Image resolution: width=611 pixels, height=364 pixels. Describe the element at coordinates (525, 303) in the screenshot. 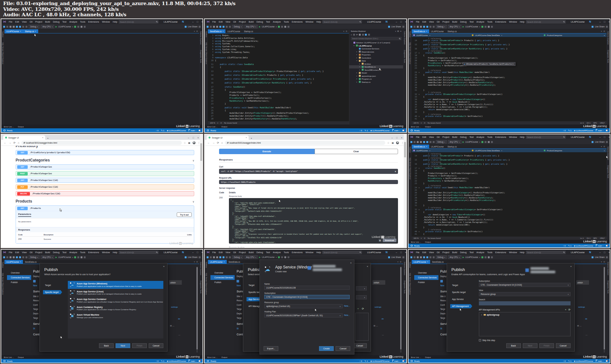

I see `search-input` at that location.